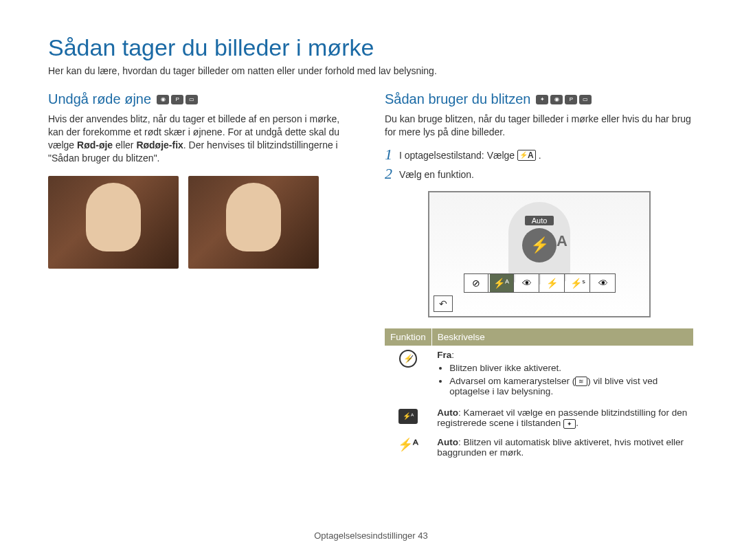 The width and height of the screenshot is (742, 560). What do you see at coordinates (539, 99) in the screenshot?
I see `heading-flash: Sådan bruger du blitzen ✦ ◉ P ▭` at bounding box center [539, 99].